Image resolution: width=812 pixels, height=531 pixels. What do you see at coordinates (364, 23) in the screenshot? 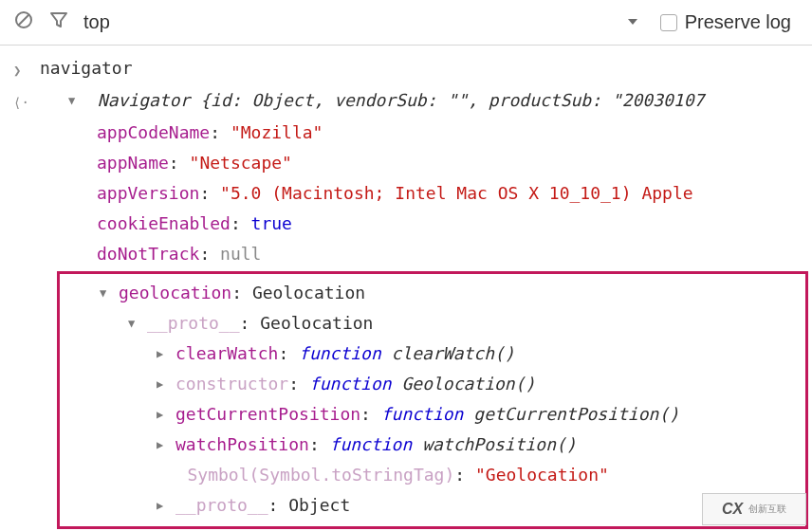
I see `context-selector: top` at bounding box center [364, 23].